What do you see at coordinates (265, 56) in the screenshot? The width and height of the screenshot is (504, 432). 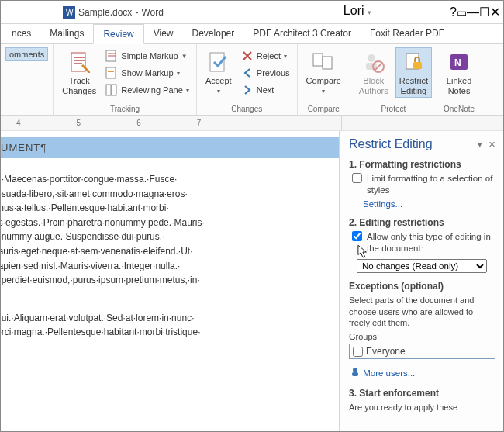 I see `reject-button: Reject ▾` at bounding box center [265, 56].